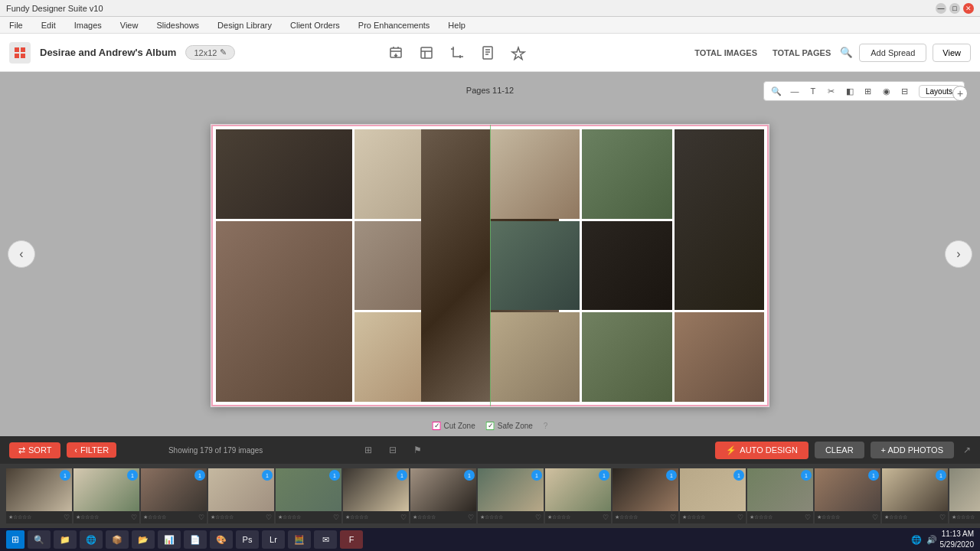  What do you see at coordinates (887, 91) in the screenshot?
I see `mask-tool: ◉` at bounding box center [887, 91].